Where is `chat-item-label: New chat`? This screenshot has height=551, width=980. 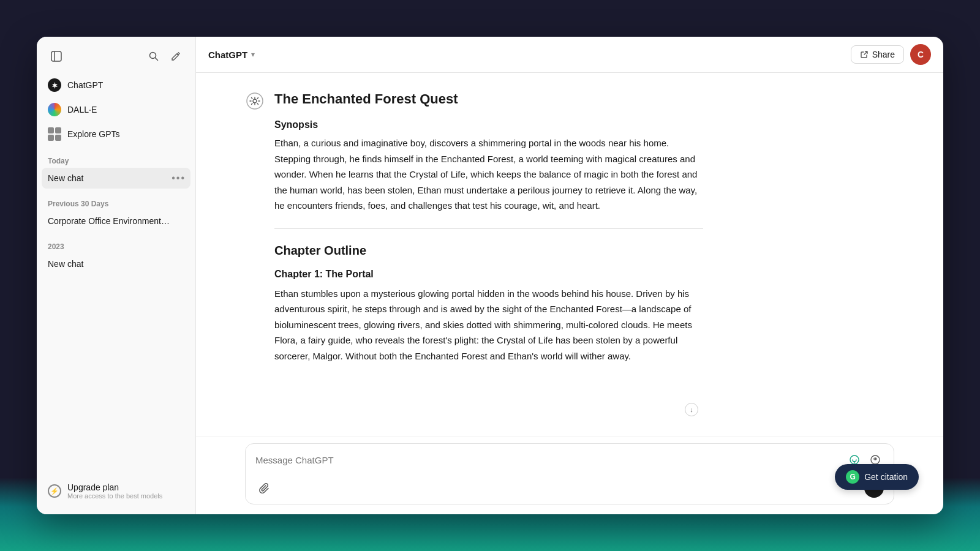
chat-item-label: New chat is located at coordinates (110, 178).